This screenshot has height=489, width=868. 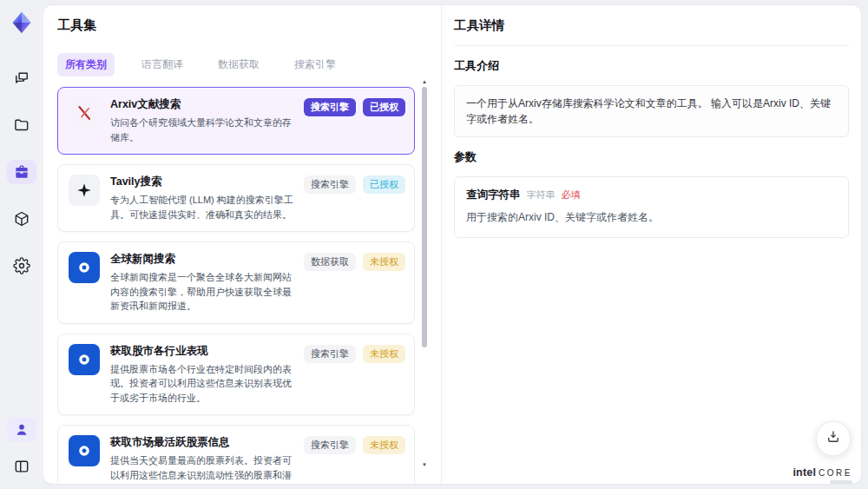 I want to click on tool-name: 获取市场最活跃股票信息, so click(x=203, y=443).